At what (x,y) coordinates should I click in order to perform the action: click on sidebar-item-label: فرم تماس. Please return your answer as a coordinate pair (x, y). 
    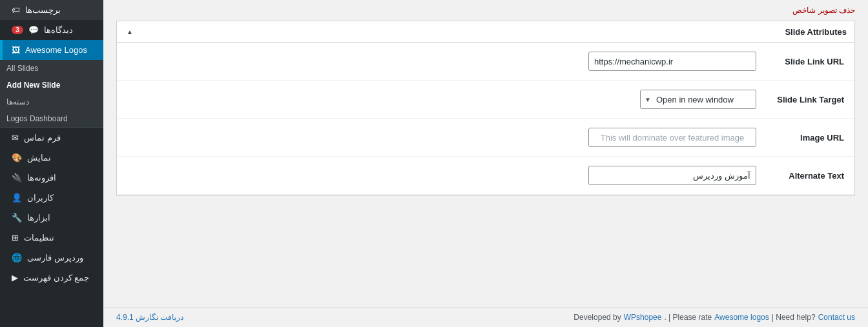
    Looking at the image, I should click on (43, 138).